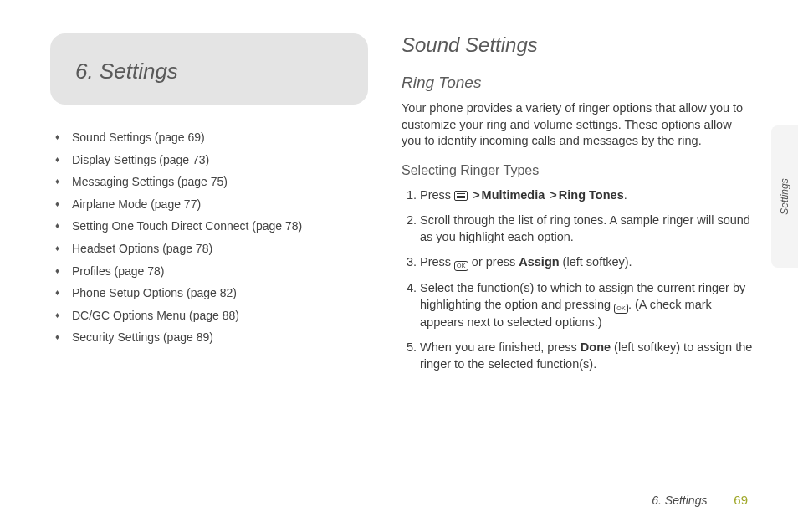 This screenshot has width=798, height=532. I want to click on toc-label: Security Settings (page 89), so click(142, 337).